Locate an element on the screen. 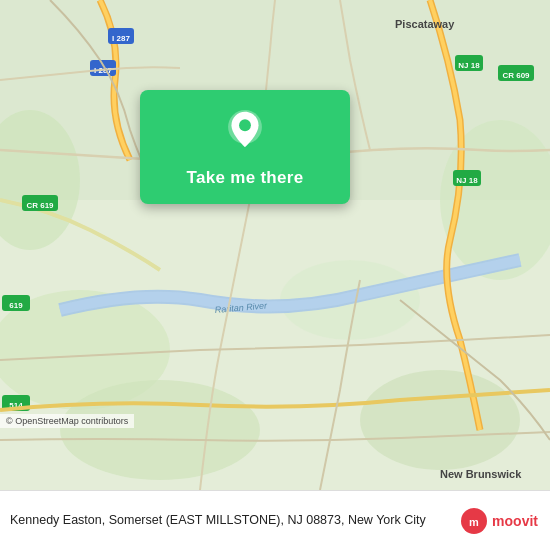 The height and width of the screenshot is (550, 550). svg-text: 619 is located at coordinates (16, 306).